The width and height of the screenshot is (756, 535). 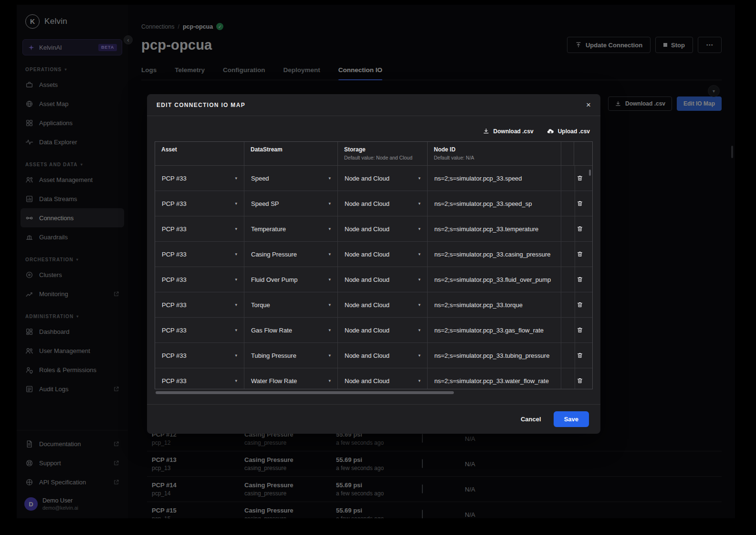 I want to click on datastream-select: Tubing Pressure ▾, so click(x=291, y=355).